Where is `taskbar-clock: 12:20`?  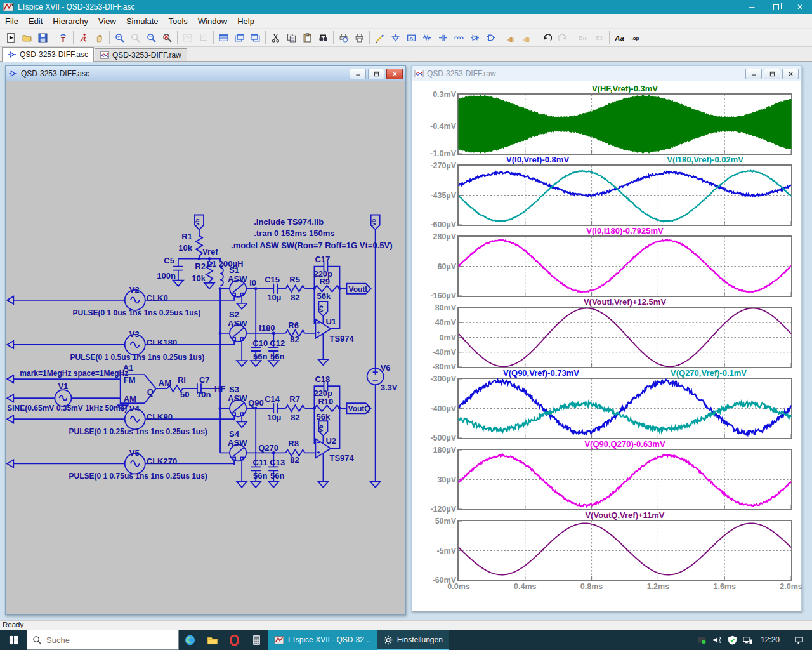 taskbar-clock: 12:20 is located at coordinates (770, 640).